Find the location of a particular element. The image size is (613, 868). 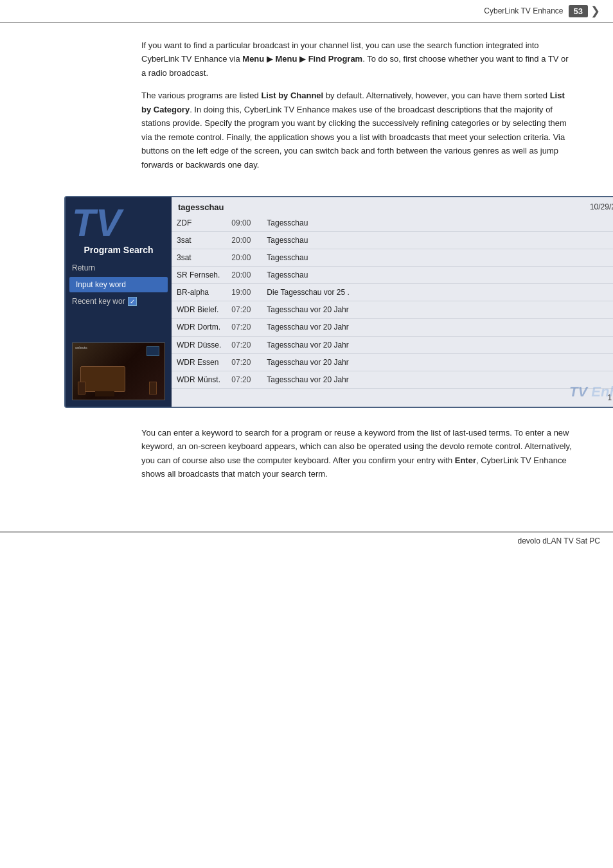

thumbnail-overlay: selects is located at coordinates (81, 348).